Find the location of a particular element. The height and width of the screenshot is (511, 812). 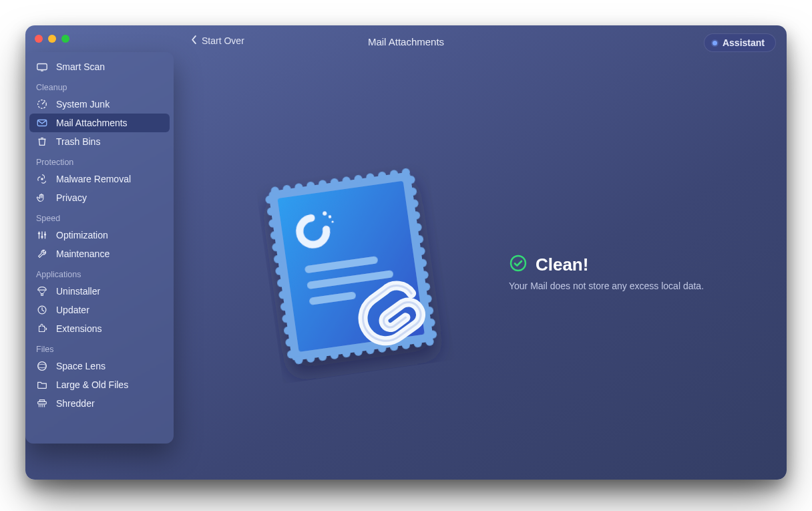

puzzle-icon is located at coordinates (42, 329).